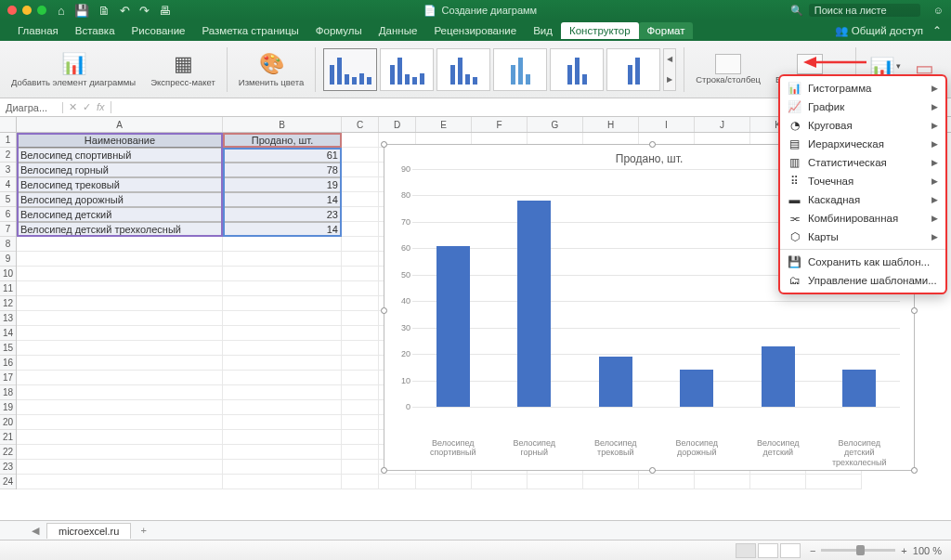  What do you see at coordinates (542, 31) in the screenshot?
I see `menu-tab-Вид: Вид` at bounding box center [542, 31].